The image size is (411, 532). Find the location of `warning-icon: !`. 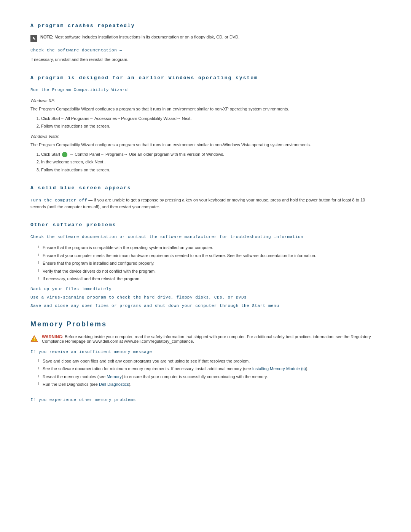

warning-icon: ! is located at coordinates (34, 339).